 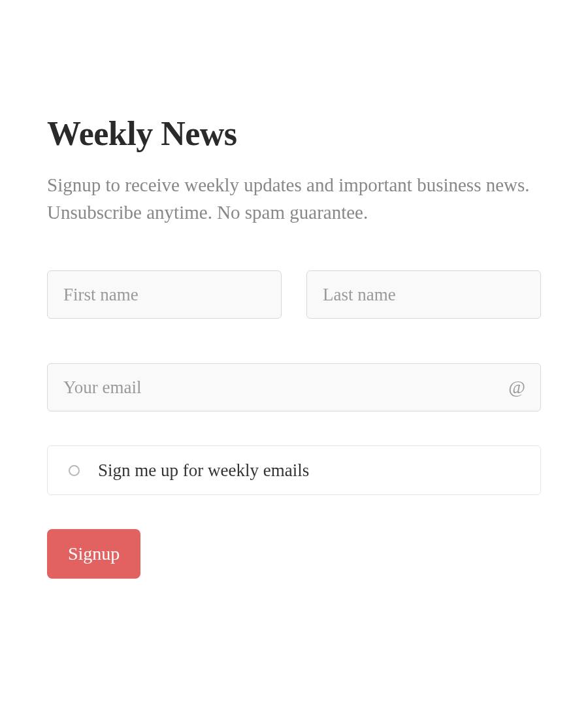 What do you see at coordinates (294, 387) in the screenshot?
I see `email-input` at bounding box center [294, 387].